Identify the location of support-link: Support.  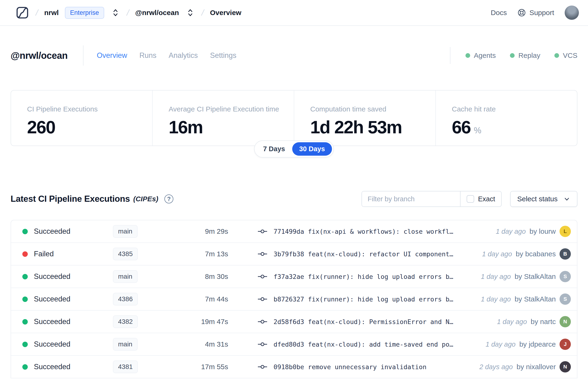
(536, 13).